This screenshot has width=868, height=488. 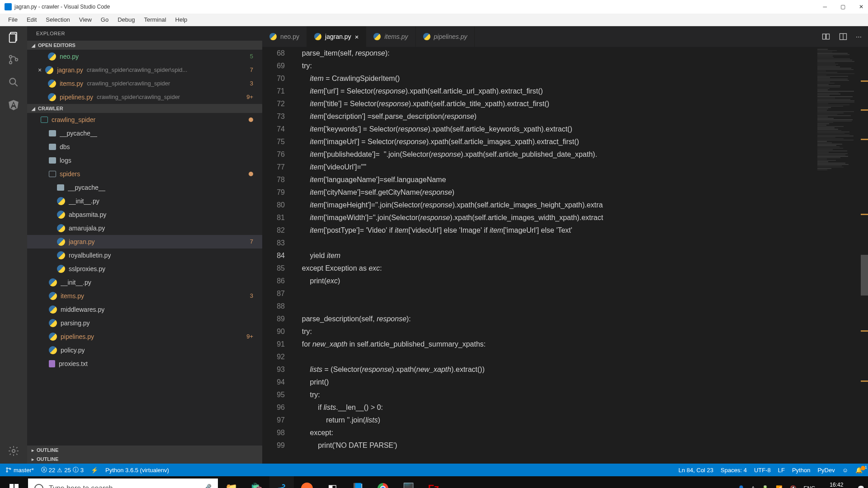 I want to click on battery-icon: 🔋, so click(x=765, y=487).